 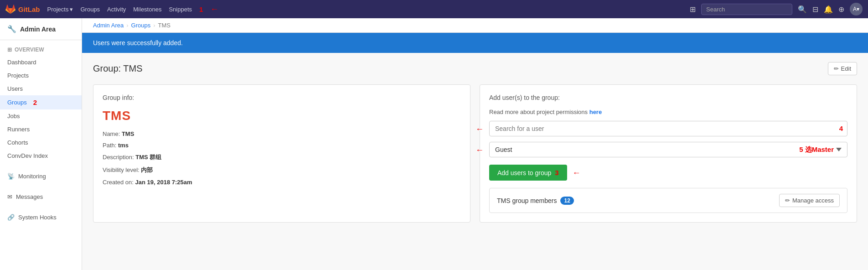 I want to click on overview-grid-icon: ⊞, so click(x=10, y=50).